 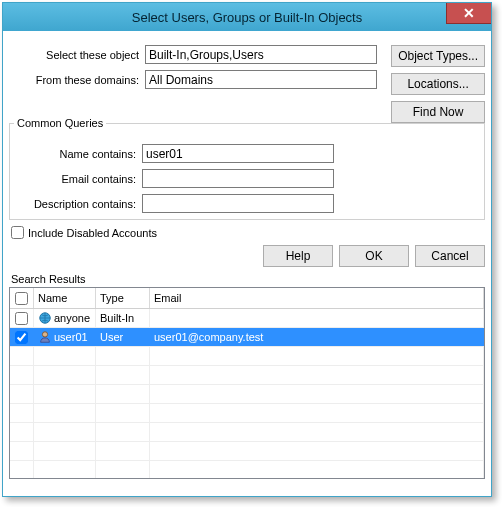 I want to click on help-button: Help, so click(x=298, y=256).